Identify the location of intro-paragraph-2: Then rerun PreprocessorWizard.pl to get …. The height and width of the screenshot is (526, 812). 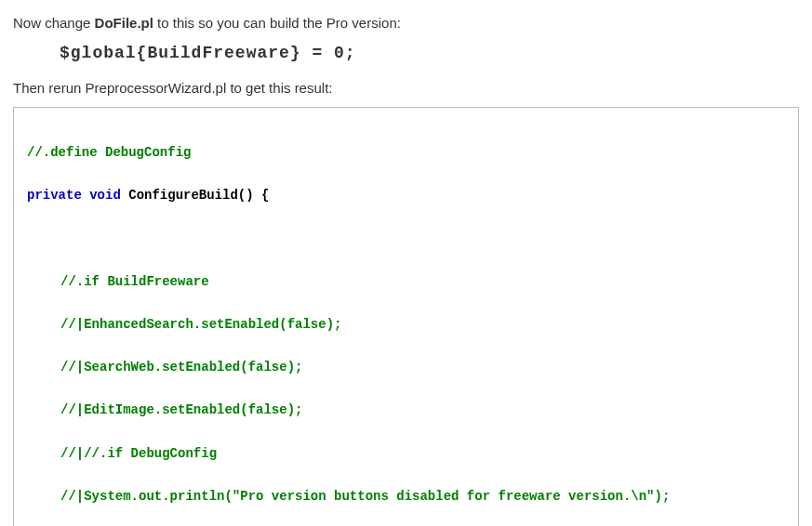
(406, 87).